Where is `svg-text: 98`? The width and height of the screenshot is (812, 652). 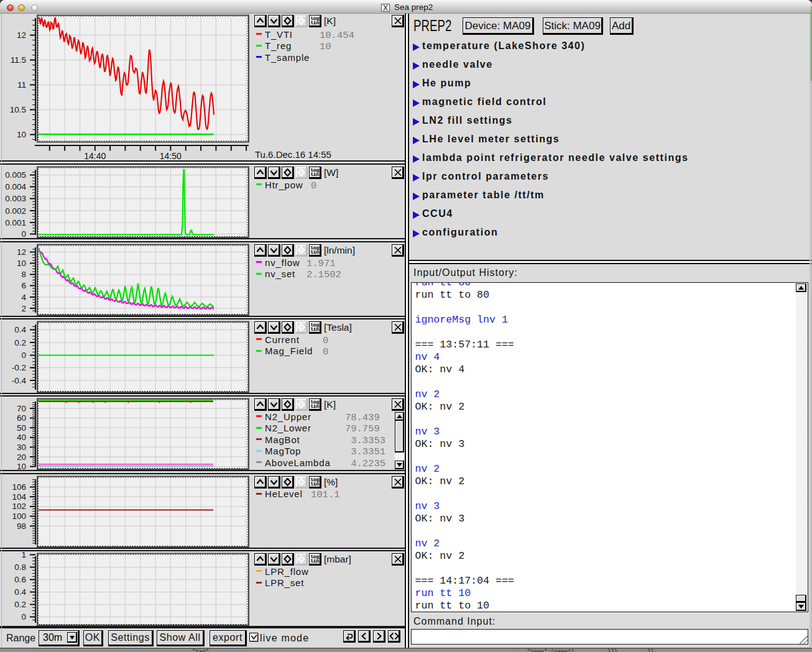
svg-text: 98 is located at coordinates (21, 526).